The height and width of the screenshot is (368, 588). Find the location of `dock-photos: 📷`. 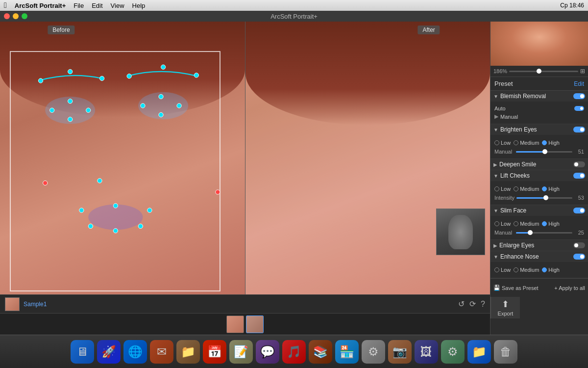

dock-photos: 📷 is located at coordinates (400, 352).